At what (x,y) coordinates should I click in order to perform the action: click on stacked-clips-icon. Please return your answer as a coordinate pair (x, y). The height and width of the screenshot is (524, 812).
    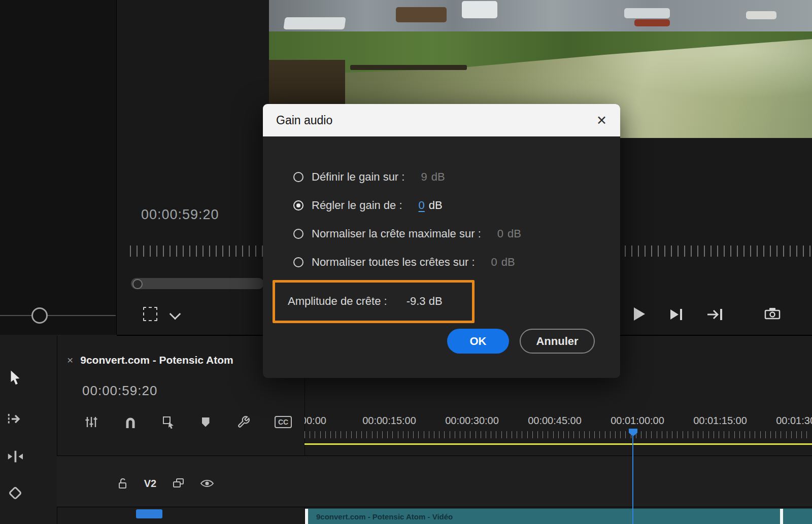
    Looking at the image, I should click on (179, 483).